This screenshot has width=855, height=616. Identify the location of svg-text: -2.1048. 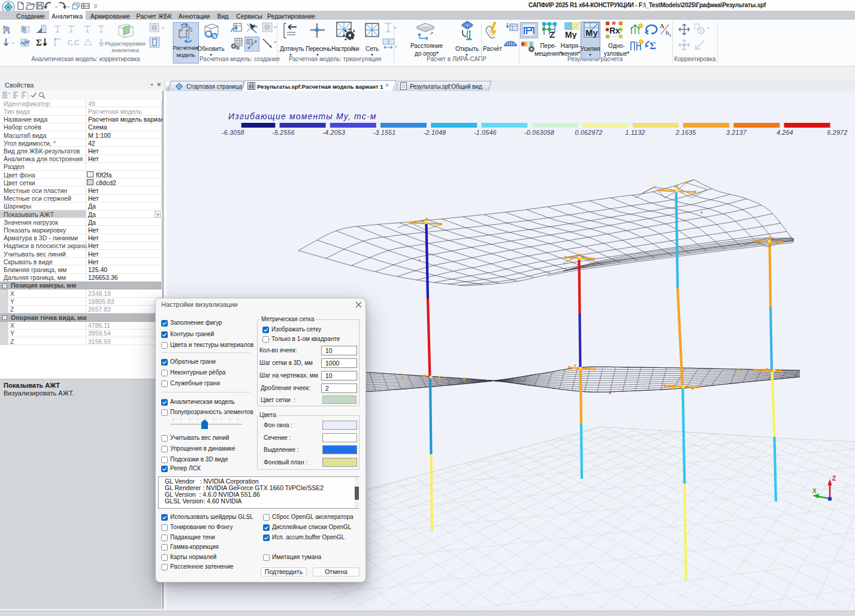
(435, 132).